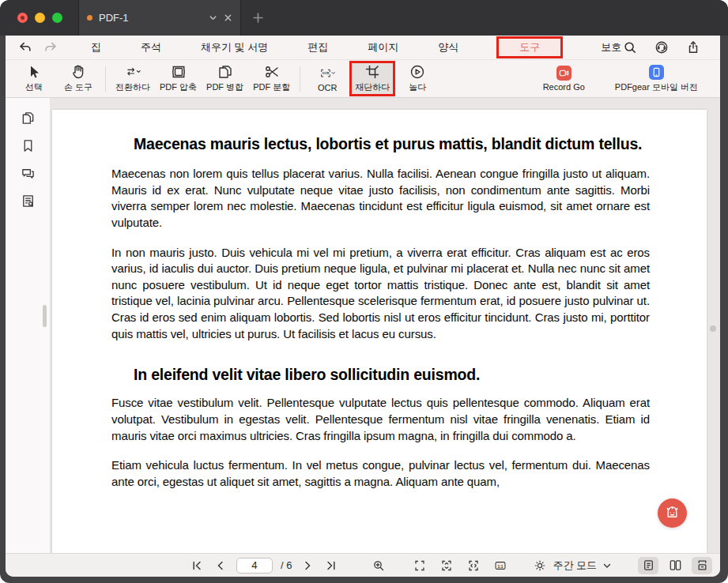 The image size is (728, 583). Describe the element at coordinates (656, 87) in the screenshot. I see `pdfgear-mobile-label: PDFgear 모바일 버전` at that location.